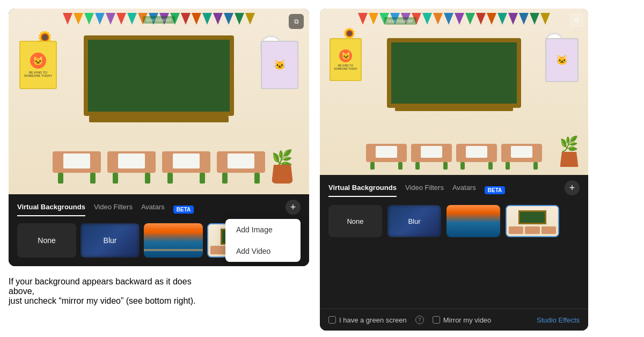 This screenshot has height=337, width=644. What do you see at coordinates (159, 207) in the screenshot?
I see `left-tabs-area: Virtual Backgrounds Video Filters Avatar…` at bounding box center [159, 207].